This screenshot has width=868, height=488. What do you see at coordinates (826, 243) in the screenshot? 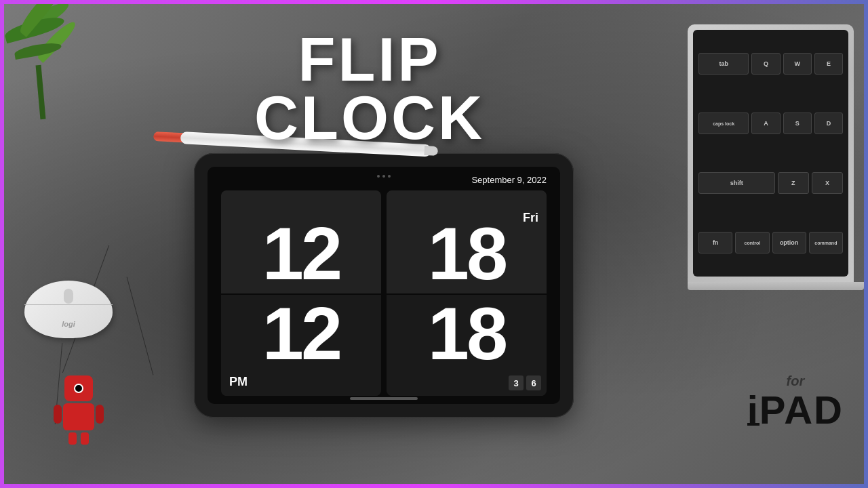
I see `command-key: command` at bounding box center [826, 243].